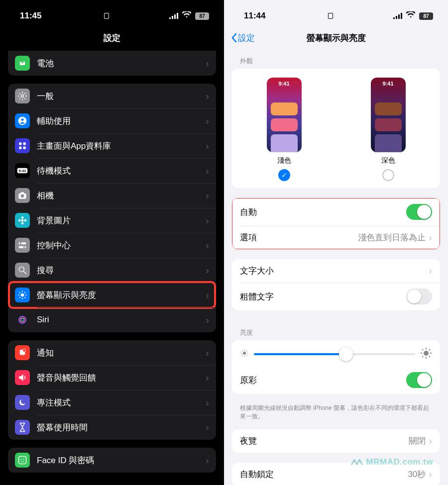 The image size is (448, 485). Describe the element at coordinates (22, 353) in the screenshot. I see `bell-icon` at that location.